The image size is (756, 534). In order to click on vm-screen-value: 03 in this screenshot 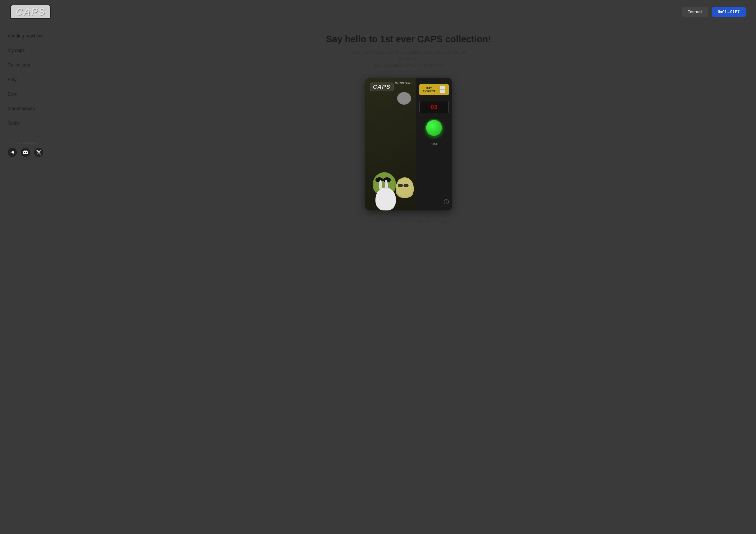, I will do `click(434, 107)`.